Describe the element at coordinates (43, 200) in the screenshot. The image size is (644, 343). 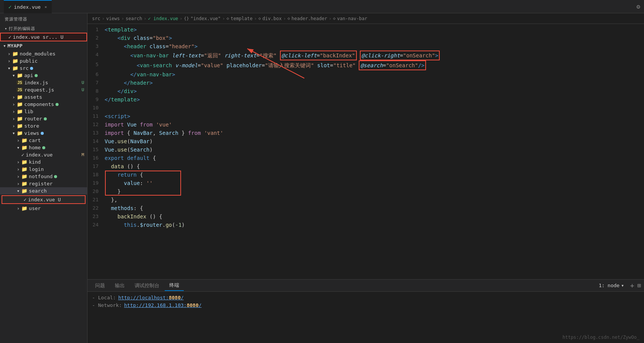
I see `sidebar-item-search-index-vue: ✓ index.vue U` at that location.